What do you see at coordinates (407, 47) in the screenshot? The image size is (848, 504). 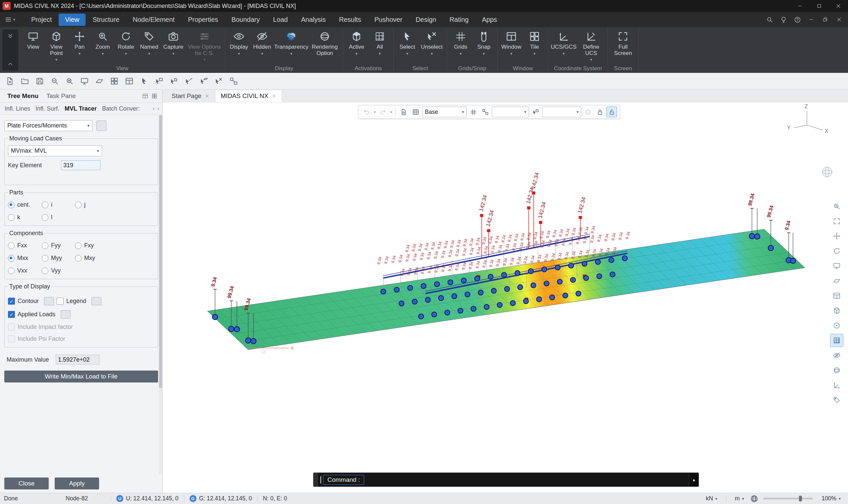 I see `select-button: Select▾` at bounding box center [407, 47].